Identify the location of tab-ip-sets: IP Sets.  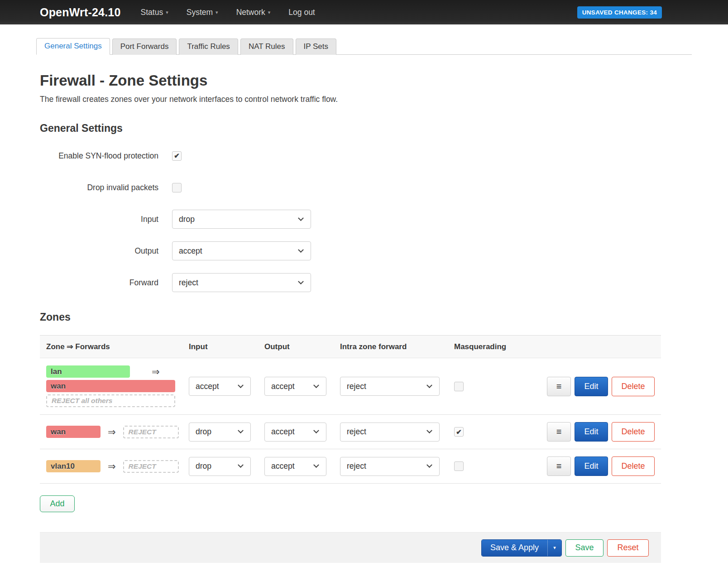
(316, 47).